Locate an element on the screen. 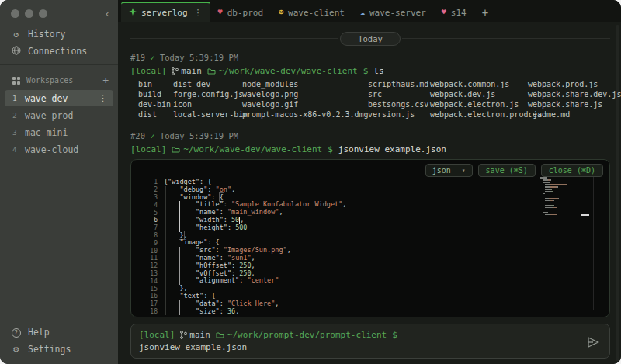 This screenshot has height=364, width=621. settings-gear-icon: ⚙ is located at coordinates (16, 349).